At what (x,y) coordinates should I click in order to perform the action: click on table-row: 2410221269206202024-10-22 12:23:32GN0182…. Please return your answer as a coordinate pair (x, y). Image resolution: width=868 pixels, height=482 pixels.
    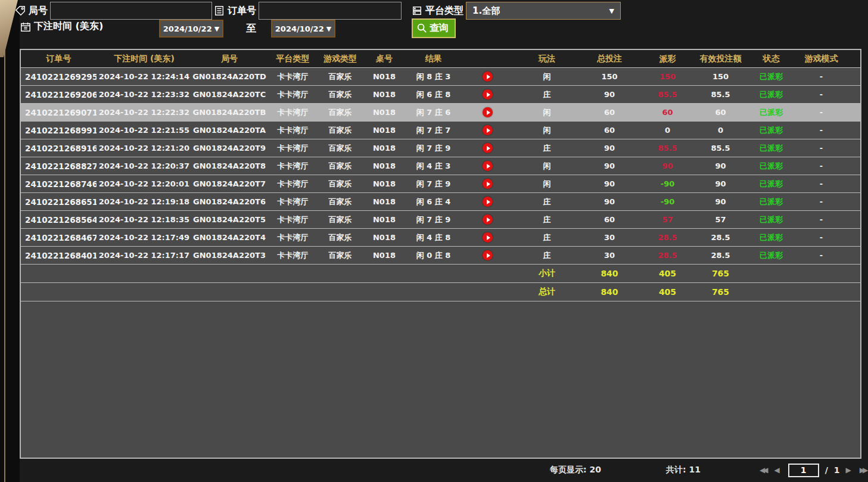
    Looking at the image, I should click on (441, 95).